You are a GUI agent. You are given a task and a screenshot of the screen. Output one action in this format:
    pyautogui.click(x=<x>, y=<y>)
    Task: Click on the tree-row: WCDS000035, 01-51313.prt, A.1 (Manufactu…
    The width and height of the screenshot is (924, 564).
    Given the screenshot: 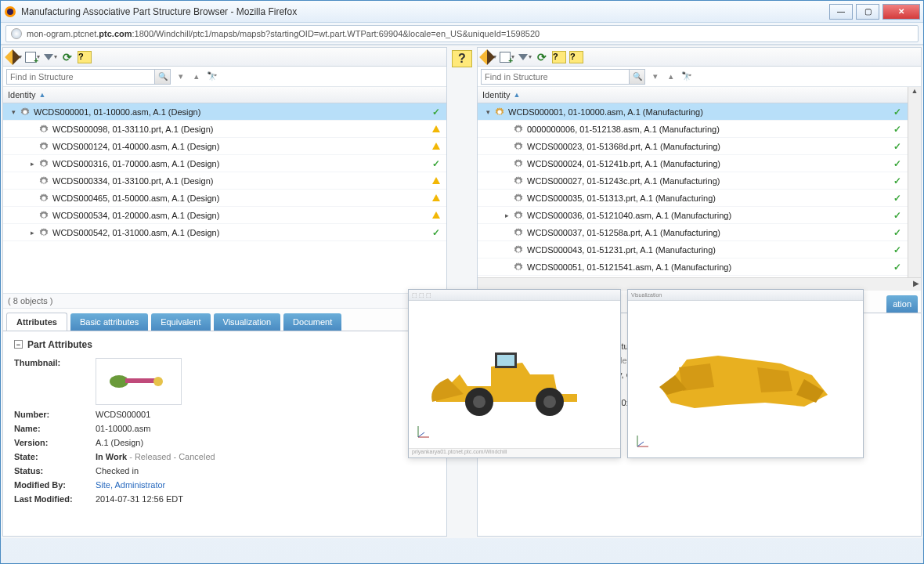 What is the action you would take?
    pyautogui.click(x=692, y=198)
    